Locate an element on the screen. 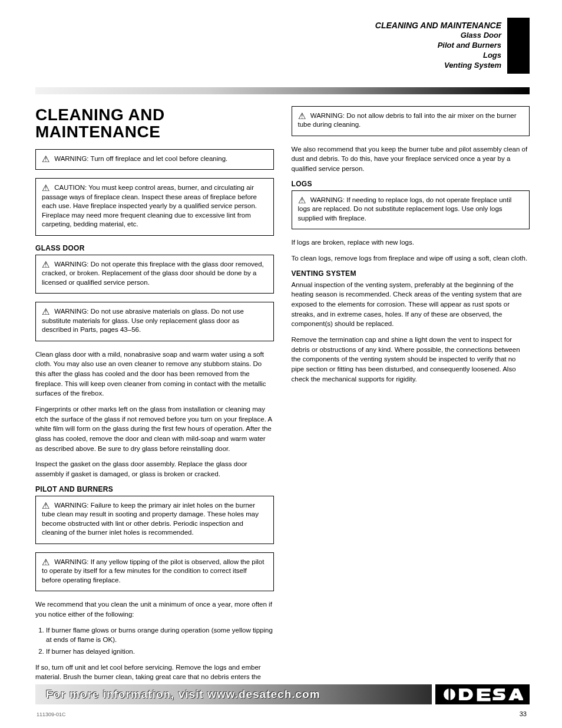  page-title: CLEANING AND MAINTENANCE is located at coordinates (154, 124).